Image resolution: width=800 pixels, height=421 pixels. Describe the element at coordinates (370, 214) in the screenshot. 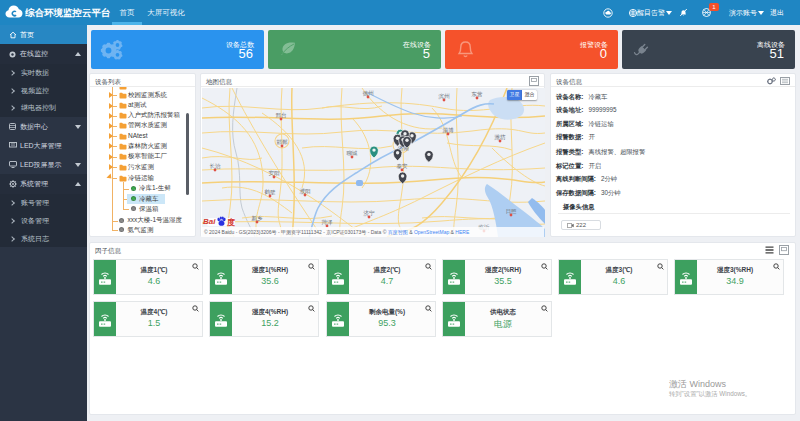

I see `svg-text: 济宁` at that location.